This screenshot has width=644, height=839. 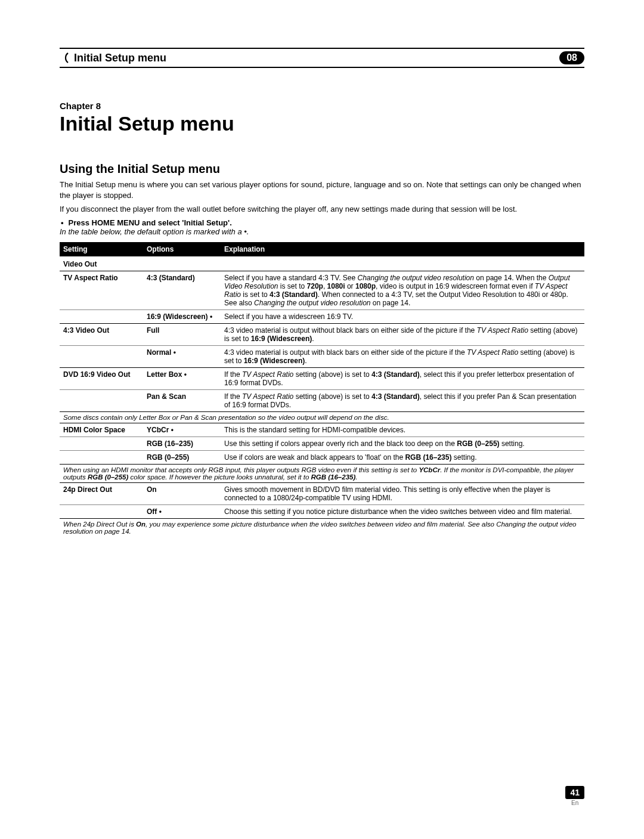 What do you see at coordinates (322, 334) in the screenshot?
I see `table-row: 4:3 Video Out Full 4:3 video material is…` at bounding box center [322, 334].